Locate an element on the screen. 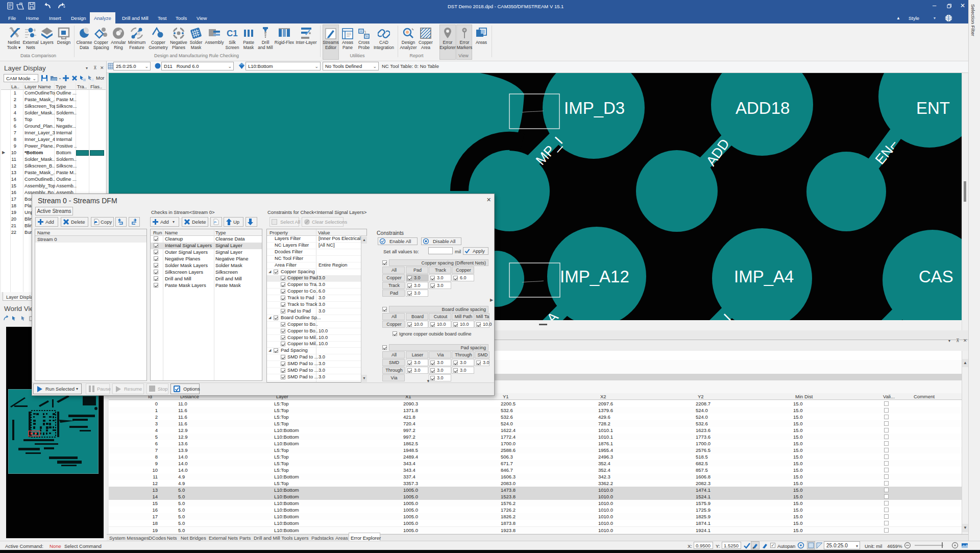 The image size is (980, 553). svg-text: ENT is located at coordinates (933, 108).